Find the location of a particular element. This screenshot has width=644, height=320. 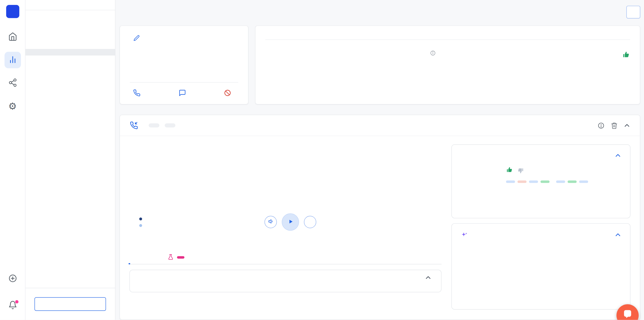

sidebar-item-calls-by-number is located at coordinates (70, 59).